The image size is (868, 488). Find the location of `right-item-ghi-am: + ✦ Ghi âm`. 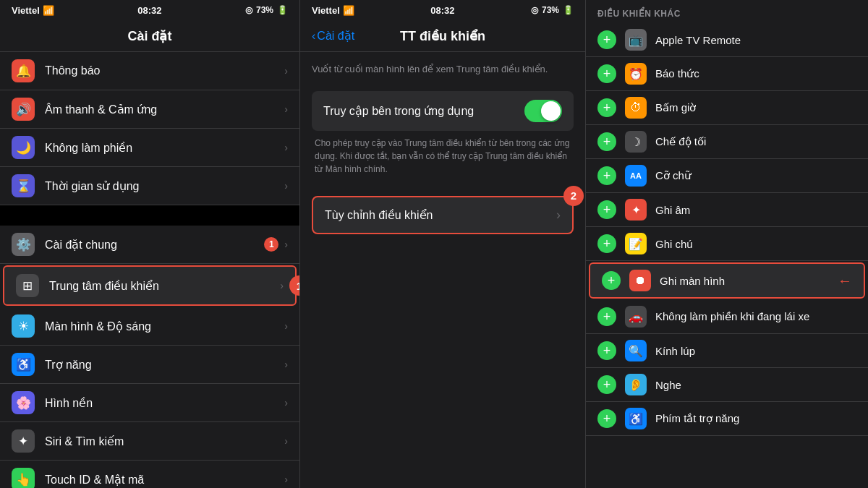

right-item-ghi-am: + ✦ Ghi âm is located at coordinates (727, 210).